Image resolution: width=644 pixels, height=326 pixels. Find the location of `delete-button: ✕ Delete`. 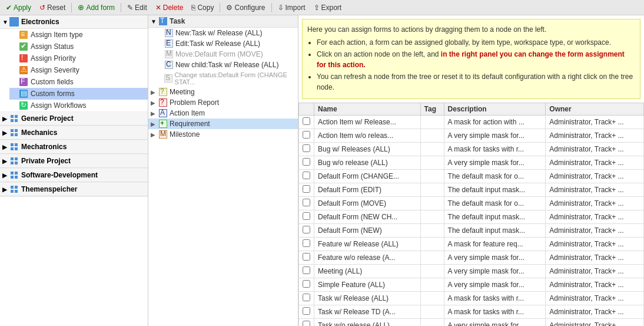

delete-button: ✕ Delete is located at coordinates (170, 8).